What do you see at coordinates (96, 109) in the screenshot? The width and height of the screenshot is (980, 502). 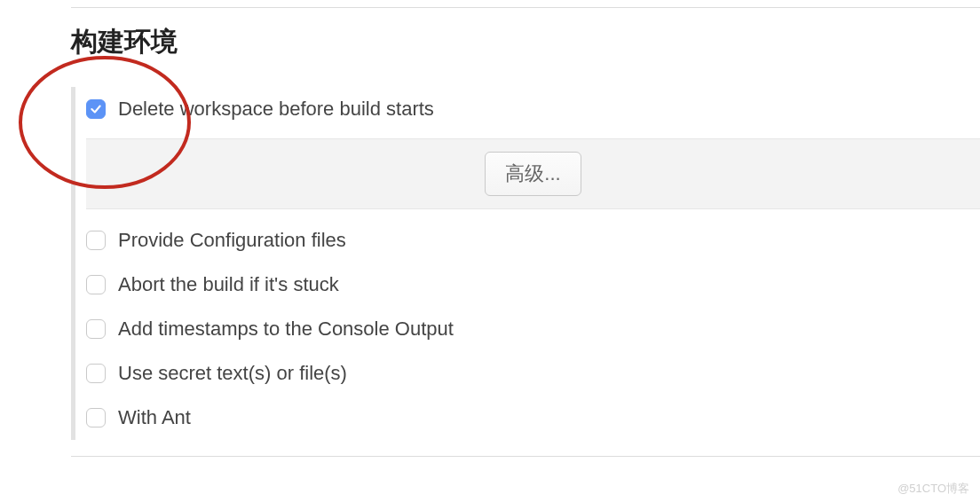 I see `checkbox-delete-workspace` at bounding box center [96, 109].